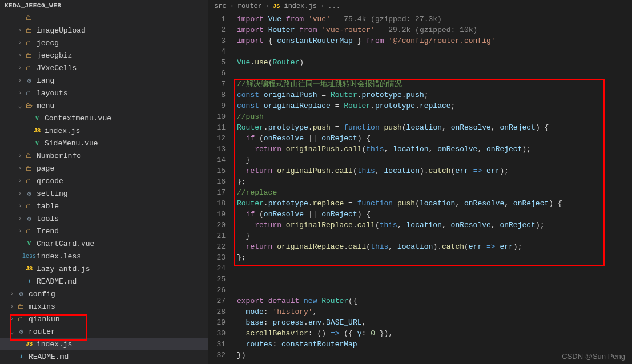  What do you see at coordinates (104, 244) in the screenshot?
I see `tree-item-chartcard-vue: VChartCard.vue` at bounding box center [104, 244].